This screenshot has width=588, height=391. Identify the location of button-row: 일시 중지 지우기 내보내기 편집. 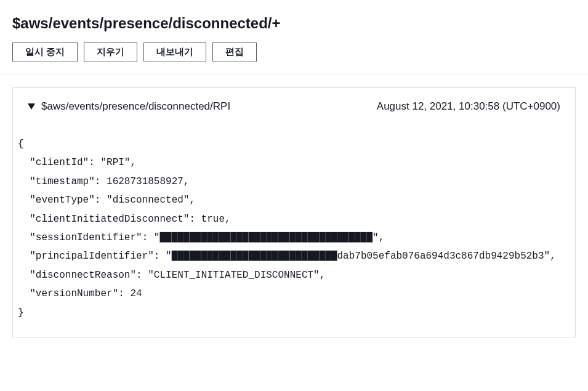
(294, 52).